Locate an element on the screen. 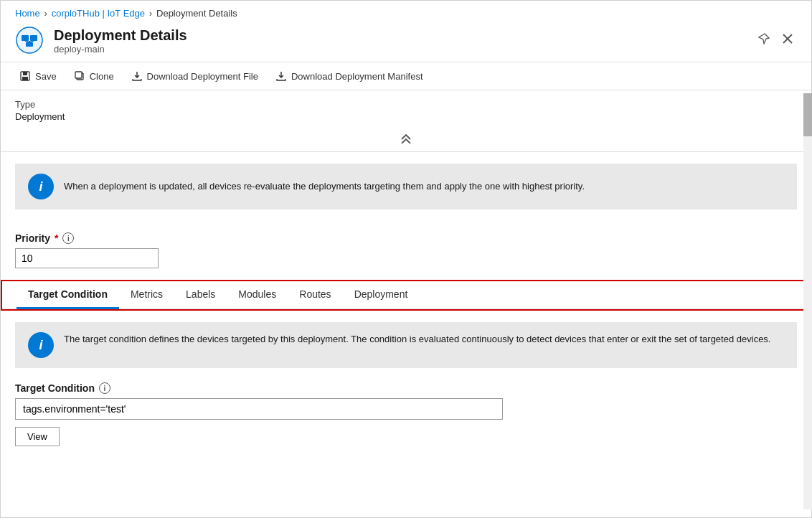  page-title: Deployment Details is located at coordinates (121, 35).